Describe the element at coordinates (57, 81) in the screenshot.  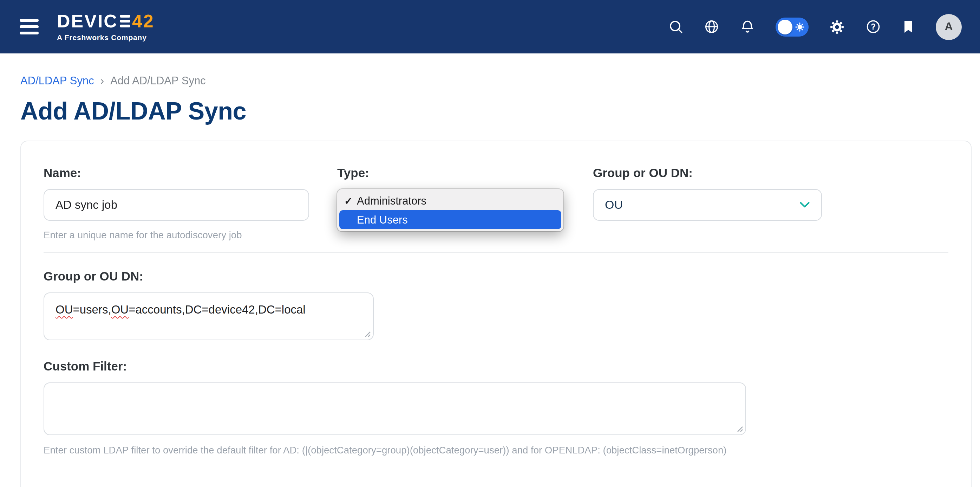
I see `breadcrumb-link: AD/LDAP Sync` at that location.